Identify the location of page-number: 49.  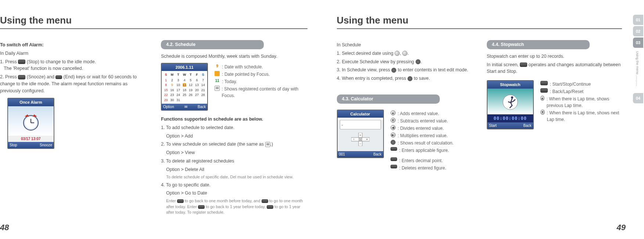
(621, 228).